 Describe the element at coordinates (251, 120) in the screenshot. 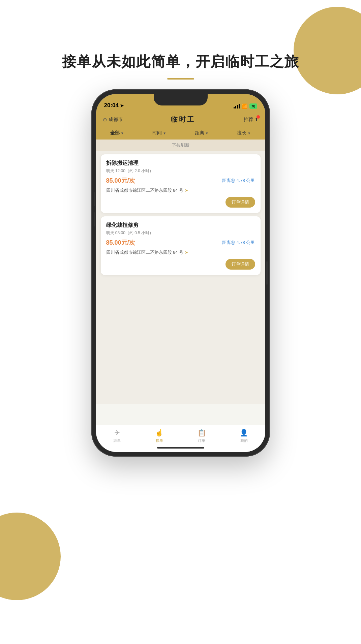

I see `recommend-button: 推荐 ⬆` at that location.